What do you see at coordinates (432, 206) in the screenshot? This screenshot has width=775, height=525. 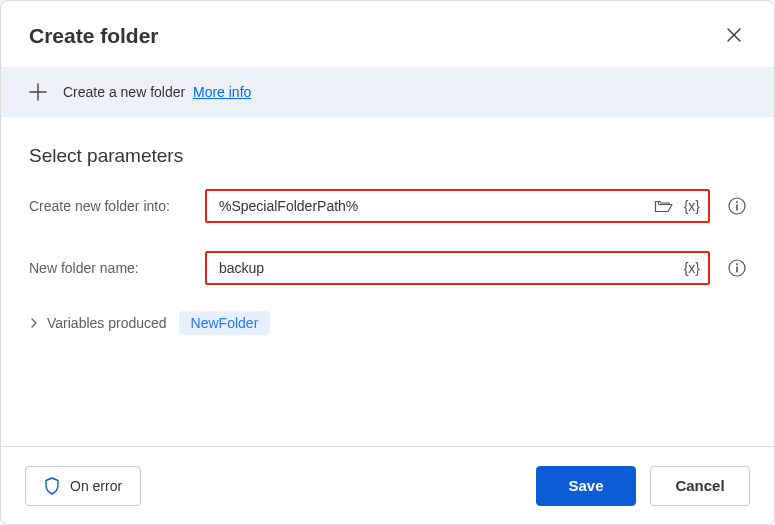 I see `into-input` at bounding box center [432, 206].